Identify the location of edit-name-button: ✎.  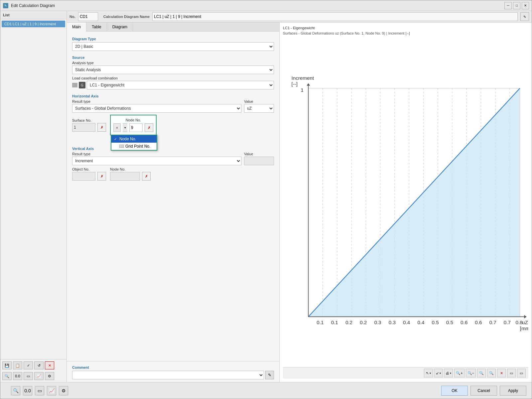
(525, 17).